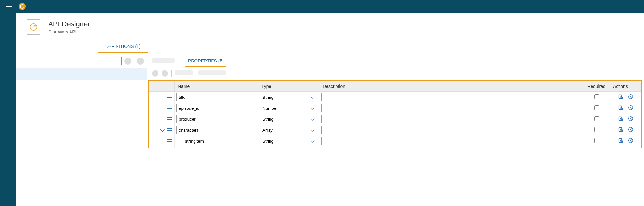 Image resolution: width=644 pixels, height=206 pixels. What do you see at coordinates (216, 86) in the screenshot?
I see `col-name: Name` at bounding box center [216, 86].